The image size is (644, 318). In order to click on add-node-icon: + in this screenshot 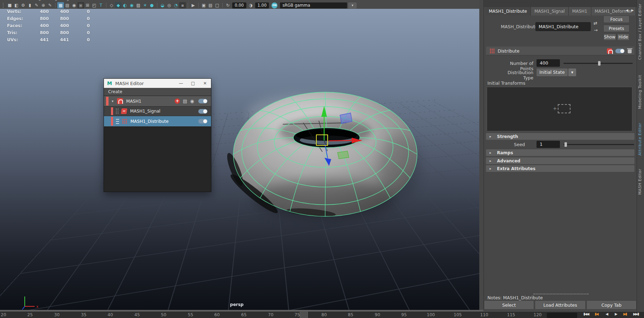, I will do `click(177, 101)`.